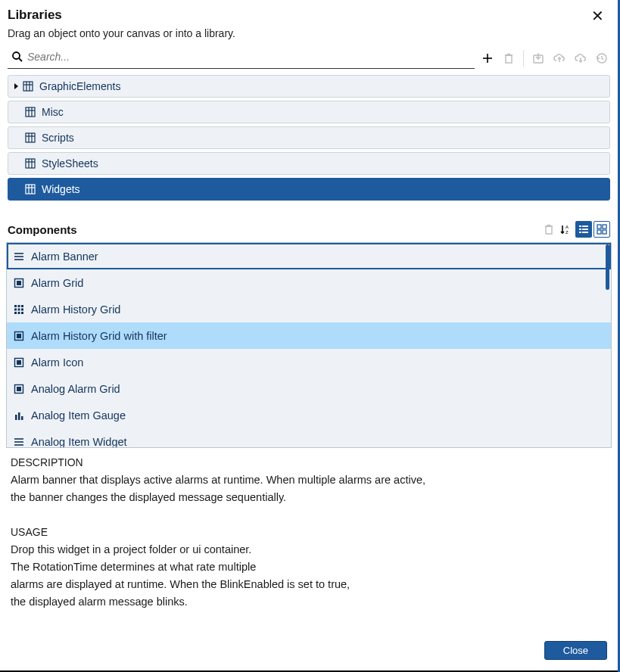  I want to click on component-item: Alarm History Grid with filter, so click(309, 336).